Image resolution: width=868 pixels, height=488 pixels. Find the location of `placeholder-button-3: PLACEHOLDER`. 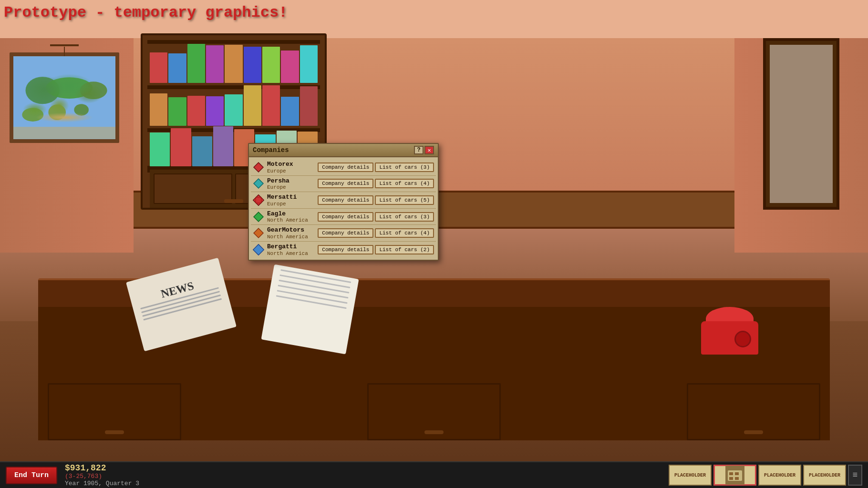

placeholder-button-3: PLACEHOLDER is located at coordinates (825, 475).